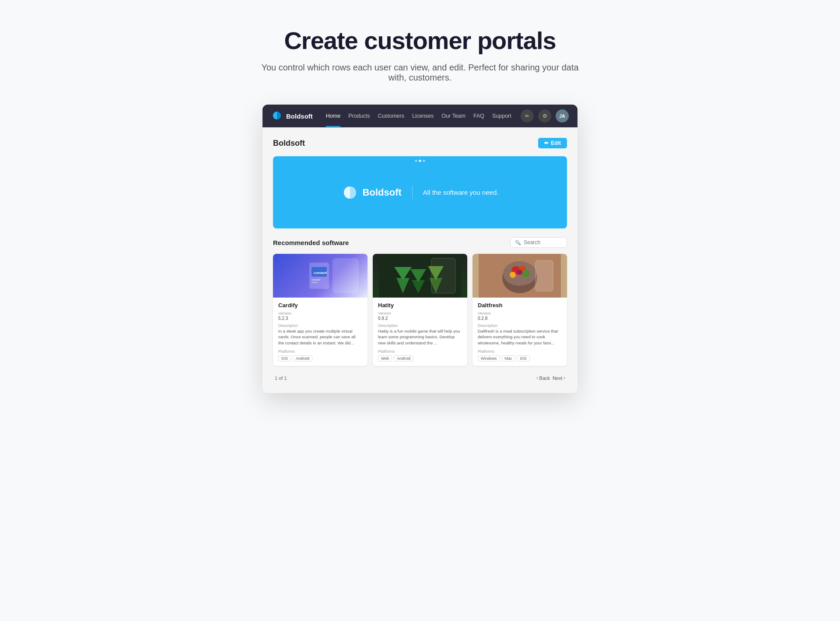 This screenshot has width=840, height=621. What do you see at coordinates (520, 276) in the screenshot?
I see `card-image-daltfresh` at bounding box center [520, 276].